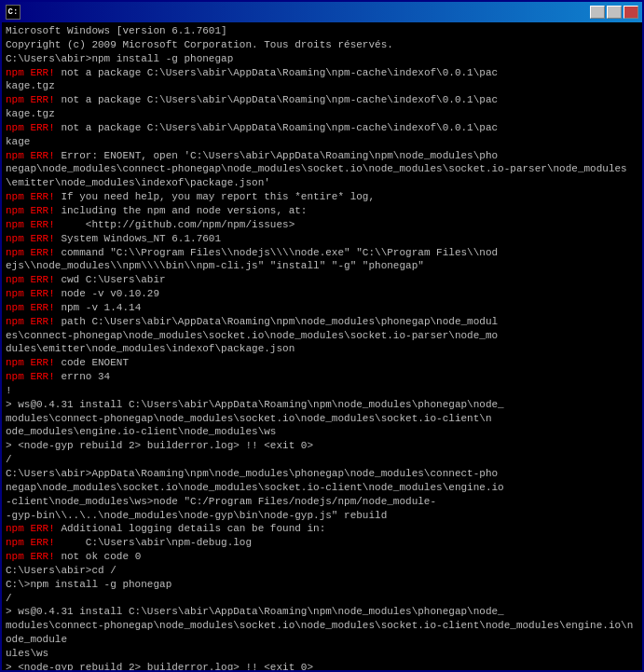 The height and width of the screenshot is (672, 644). Describe the element at coordinates (322, 12) in the screenshot. I see `title-bar: C:` at that location.